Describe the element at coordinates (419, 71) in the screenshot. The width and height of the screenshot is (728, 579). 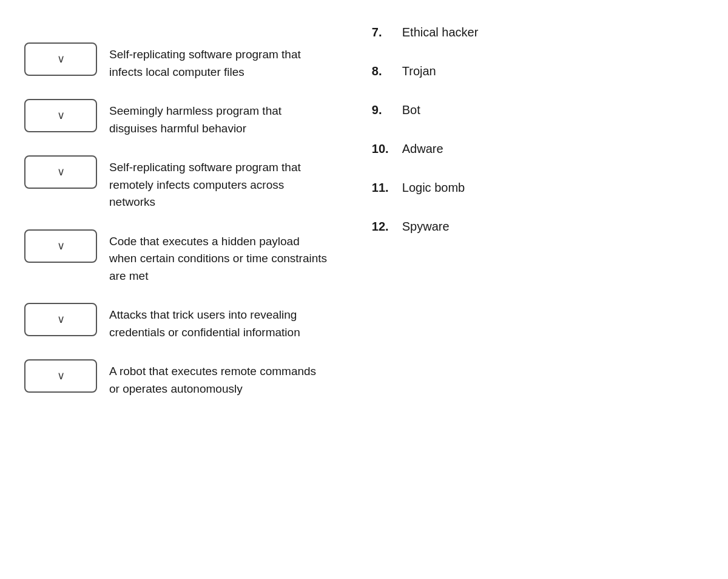
I see `item-label: Trojan` at that location.